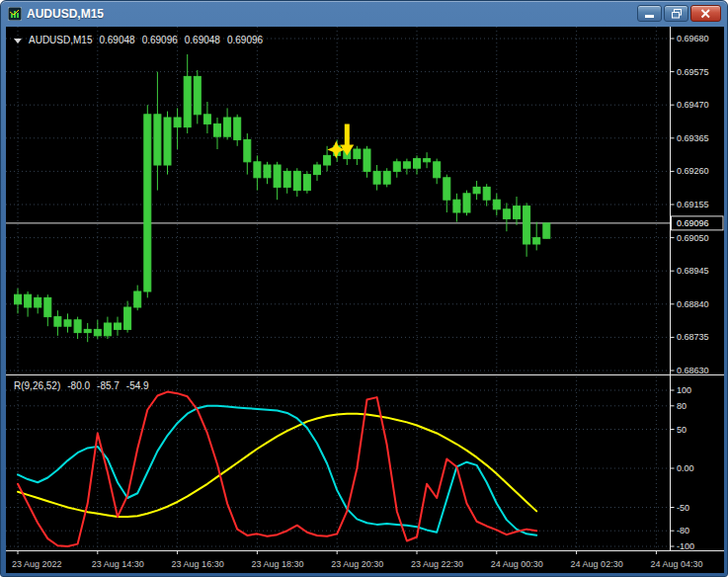  Describe the element at coordinates (682, 406) in the screenshot. I see `indicator-axis-label: 80` at that location.